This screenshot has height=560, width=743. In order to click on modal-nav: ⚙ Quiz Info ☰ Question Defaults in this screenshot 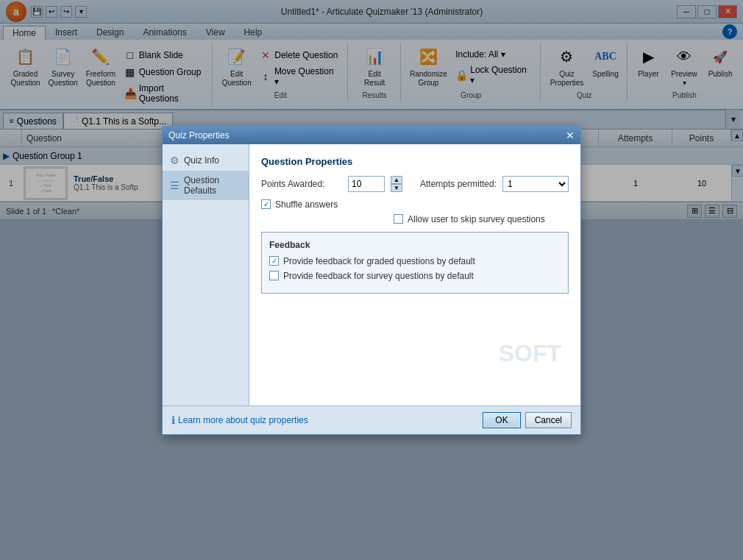, I will do `click(206, 275)`.